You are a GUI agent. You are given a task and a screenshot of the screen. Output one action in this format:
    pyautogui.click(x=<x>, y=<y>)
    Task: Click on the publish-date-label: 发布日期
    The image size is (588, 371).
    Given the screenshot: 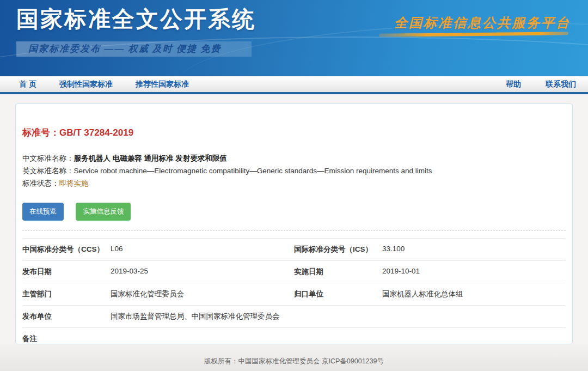 What is the action you would take?
    pyautogui.click(x=66, y=272)
    